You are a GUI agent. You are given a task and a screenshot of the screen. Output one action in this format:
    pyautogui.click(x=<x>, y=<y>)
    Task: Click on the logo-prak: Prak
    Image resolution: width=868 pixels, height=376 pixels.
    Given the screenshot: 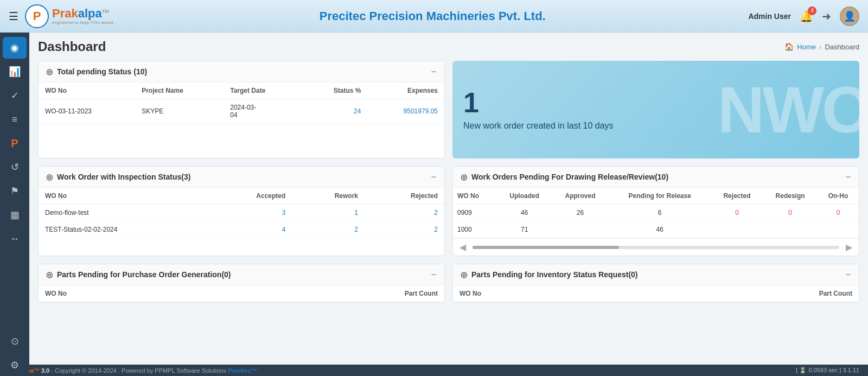 What is the action you would take?
    pyautogui.click(x=65, y=13)
    